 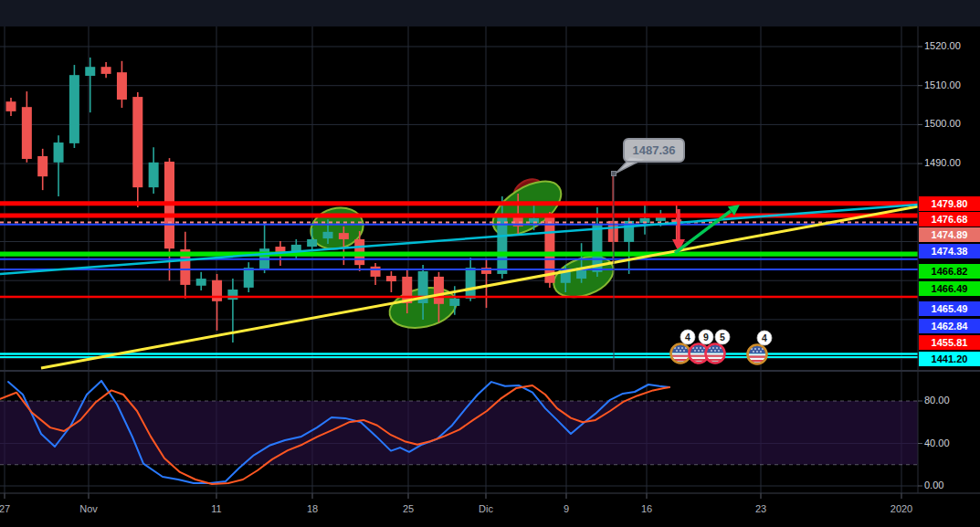 What do you see at coordinates (951, 400) in the screenshot?
I see `stoch-axis-label: 80.00` at bounding box center [951, 400].